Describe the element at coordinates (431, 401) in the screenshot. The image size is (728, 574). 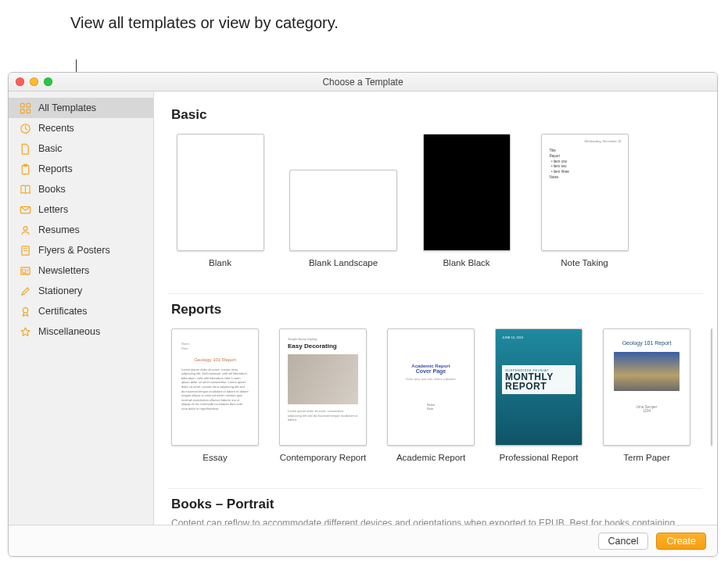
I see `template-tile-academic-report: Academic Report Cover Page Dolor ipsa qu…` at that location.